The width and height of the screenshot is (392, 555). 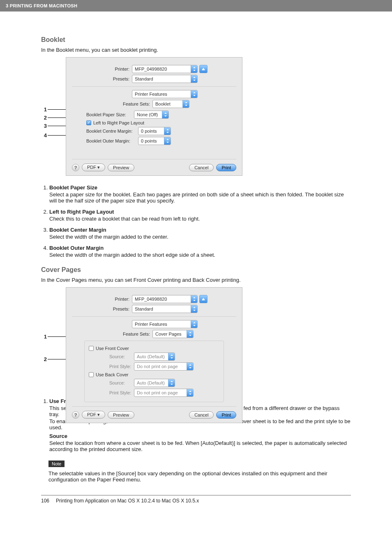 I want to click on presets-label: Presets:, so click(x=101, y=309).